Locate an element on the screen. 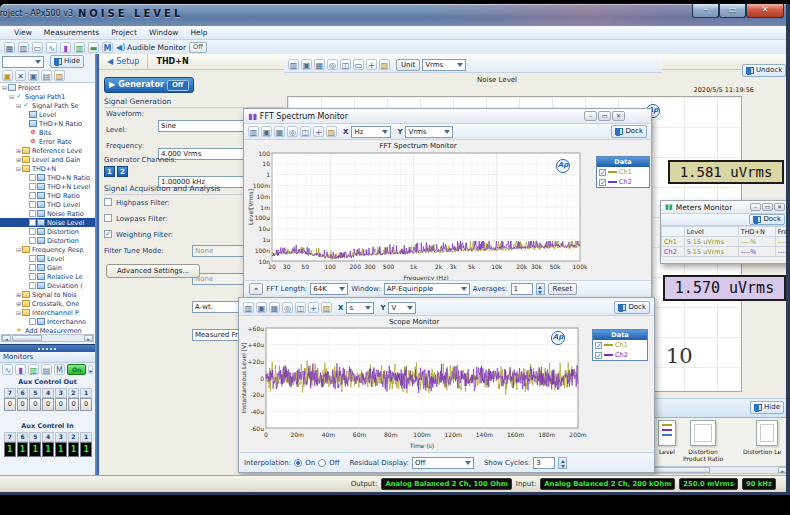  tree-item-error-rate: ⊘Error Rate is located at coordinates (48, 142).